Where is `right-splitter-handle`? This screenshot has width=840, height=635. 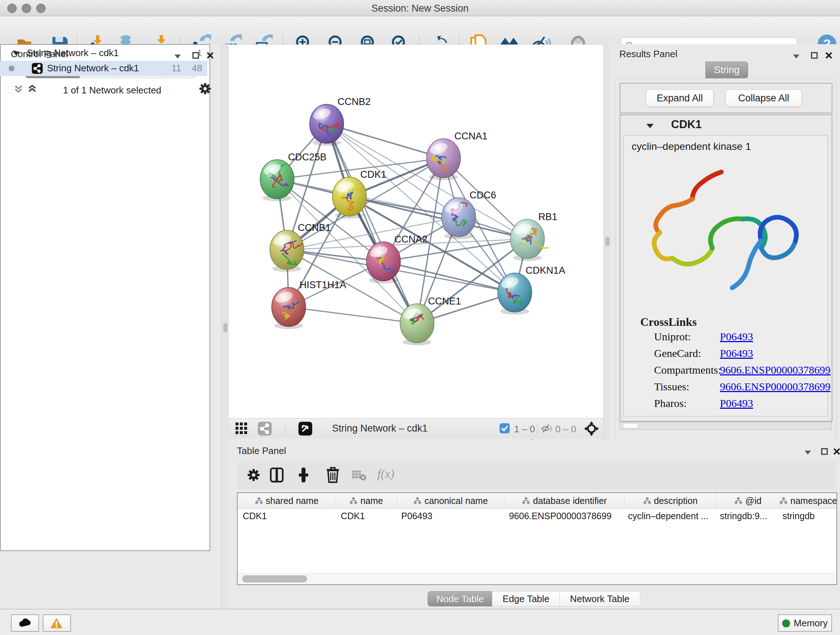
right-splitter-handle is located at coordinates (608, 242).